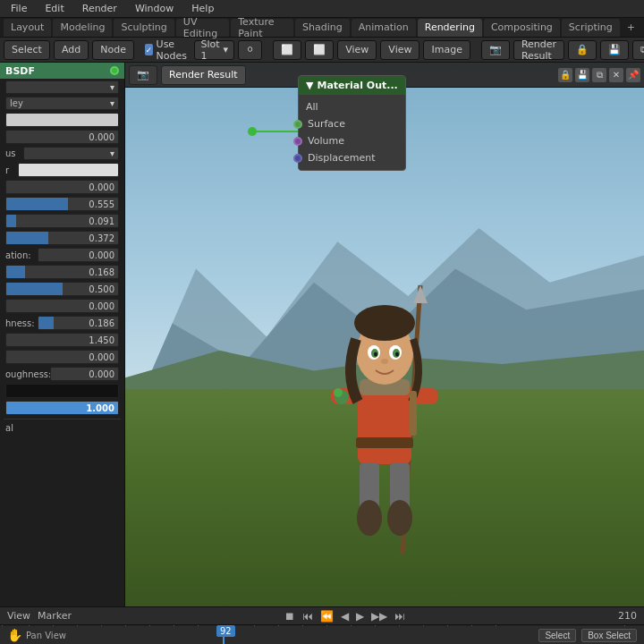  What do you see at coordinates (590, 28) in the screenshot?
I see `tab-scripting: Scripting` at bounding box center [590, 28].